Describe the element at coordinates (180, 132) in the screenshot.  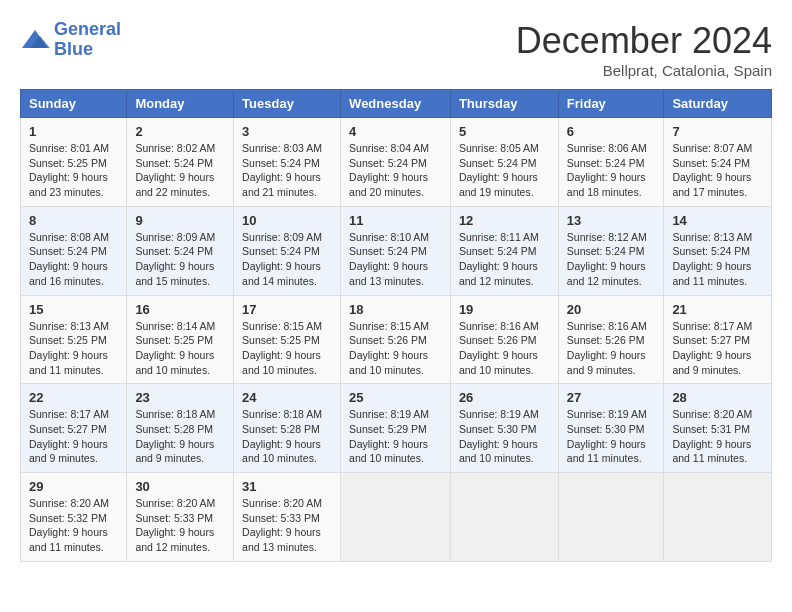
I see `day-number: 2` at that location.